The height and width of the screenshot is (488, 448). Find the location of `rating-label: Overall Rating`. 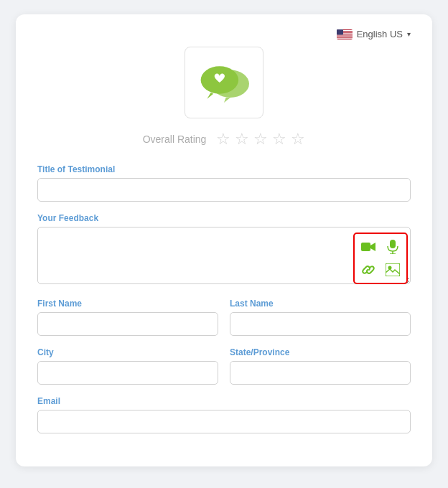

rating-label: Overall Rating is located at coordinates (175, 139).